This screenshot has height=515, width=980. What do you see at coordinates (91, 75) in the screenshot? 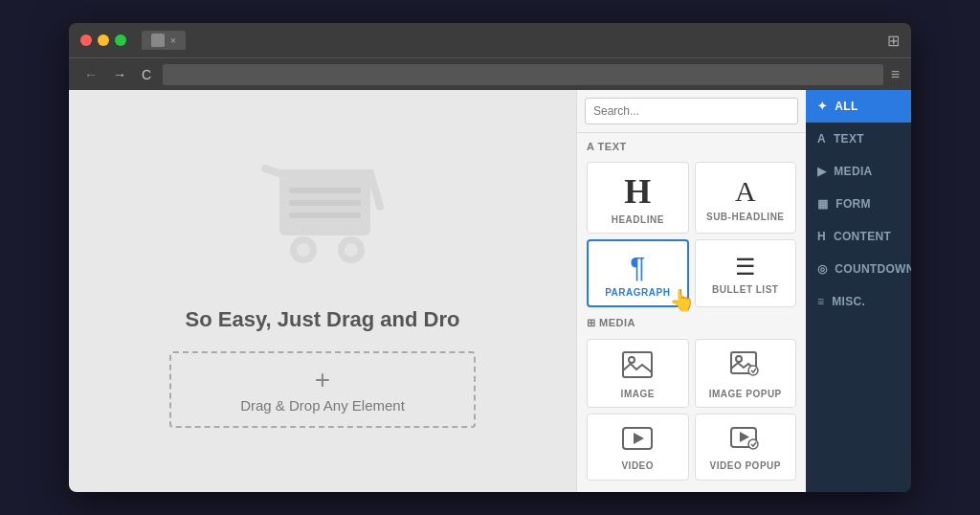
I see `back-button: ←` at bounding box center [91, 75].